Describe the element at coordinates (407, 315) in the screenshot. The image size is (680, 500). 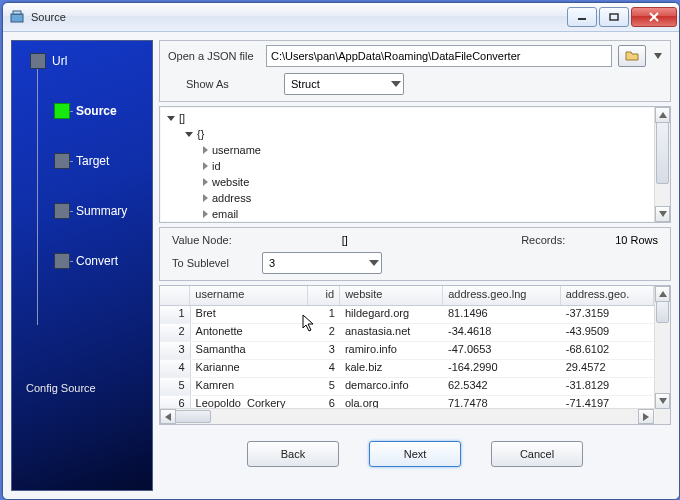
I see `table-row: 1Bret1hildegard.org81.1496-37.3159` at that location.